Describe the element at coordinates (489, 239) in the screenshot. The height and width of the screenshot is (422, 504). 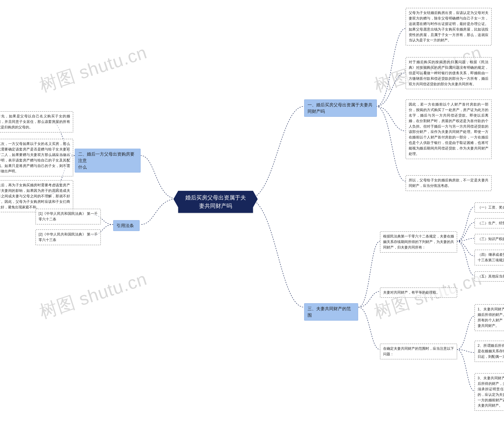
I see `b3-item-3: （三）知识产权的收益；` at that location.